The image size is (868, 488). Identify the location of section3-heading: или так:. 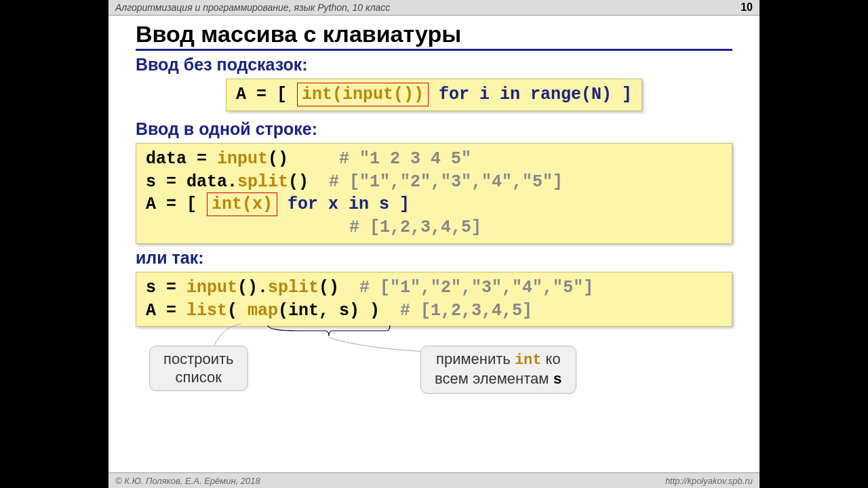
(434, 258).